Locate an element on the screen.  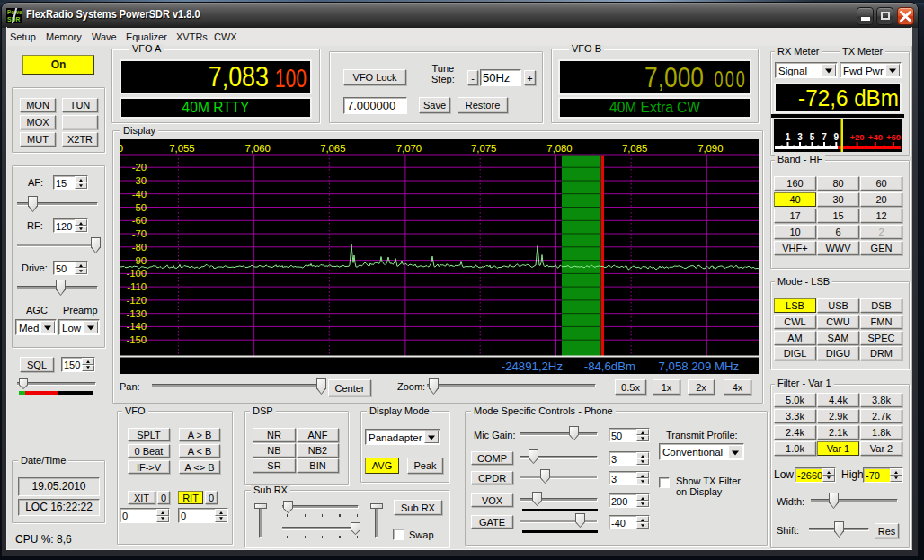
svg-text: -150 is located at coordinates (137, 340).